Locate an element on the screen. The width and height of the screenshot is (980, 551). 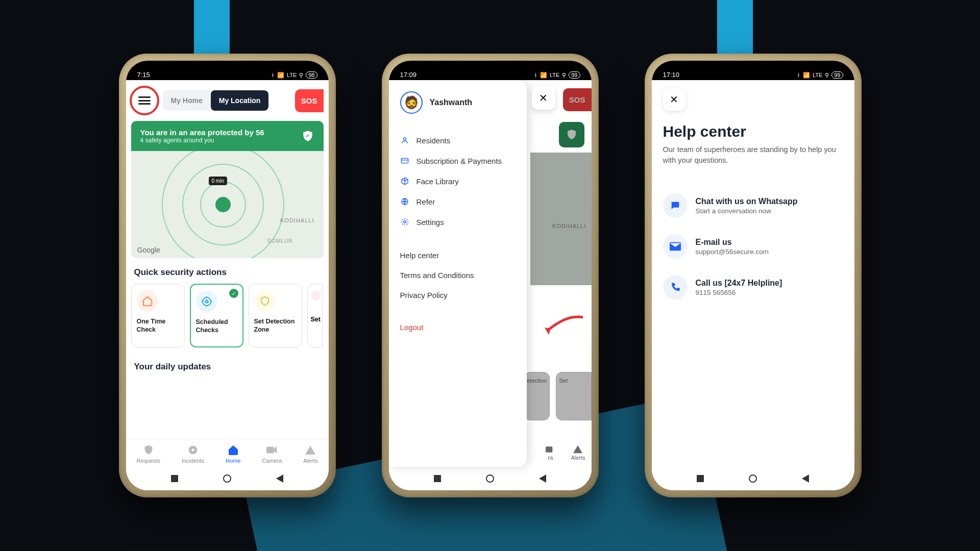
safety-banner: You are in an area protected by 56 4 saf… is located at coordinates (228, 136).